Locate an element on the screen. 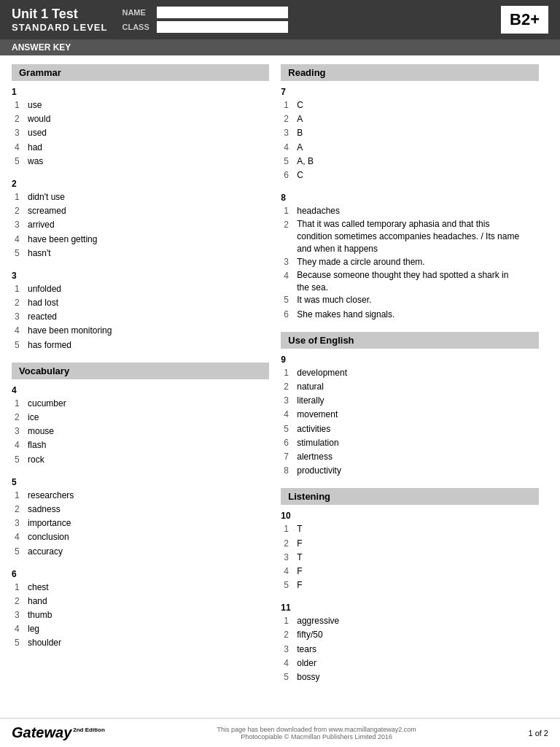 This screenshot has height=747, width=560. grammar-q1-list: 1use 2would 3used 4had 5was is located at coordinates (140, 133).